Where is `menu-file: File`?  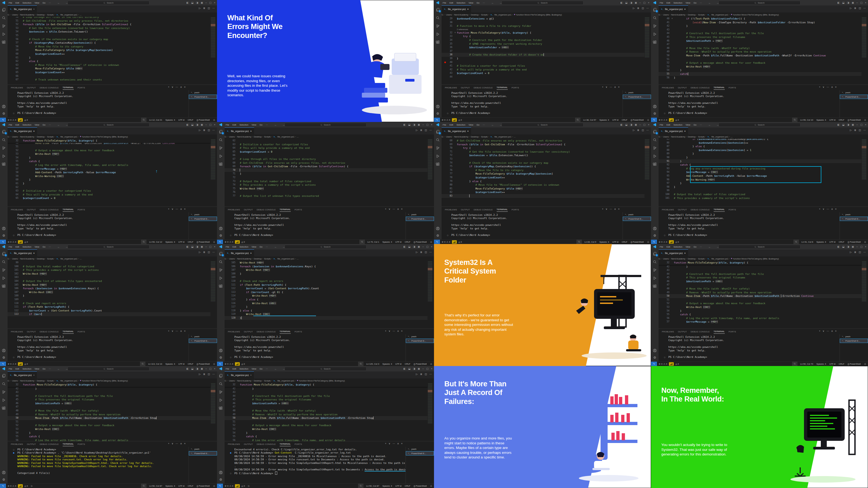
menu-file: File is located at coordinates (227, 247).